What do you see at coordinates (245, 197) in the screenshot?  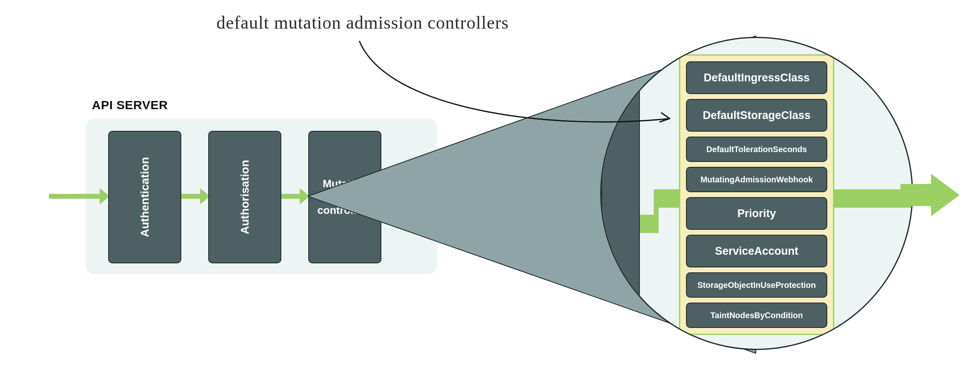 I see `stage-authorisation: Authorisation` at bounding box center [245, 197].